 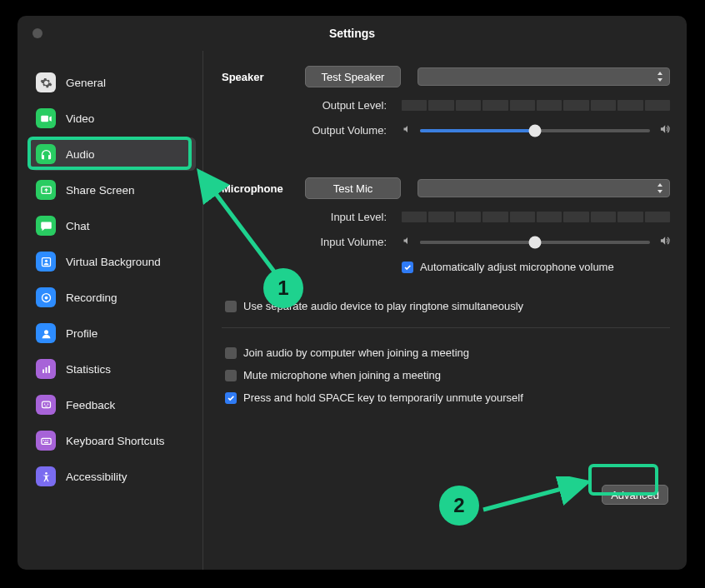 I want to click on share-screen-icon, so click(x=46, y=190).